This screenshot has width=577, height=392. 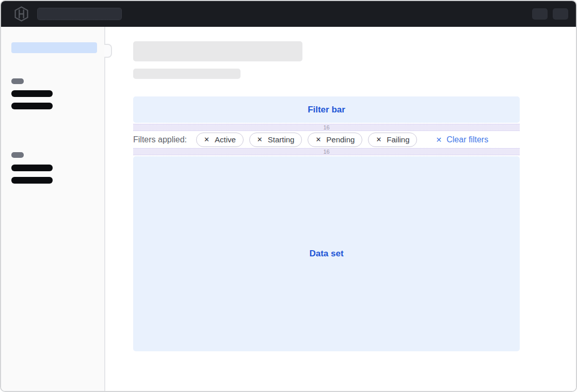 What do you see at coordinates (276, 140) in the screenshot?
I see `filter-pill-starting: ✕ Starting` at bounding box center [276, 140].